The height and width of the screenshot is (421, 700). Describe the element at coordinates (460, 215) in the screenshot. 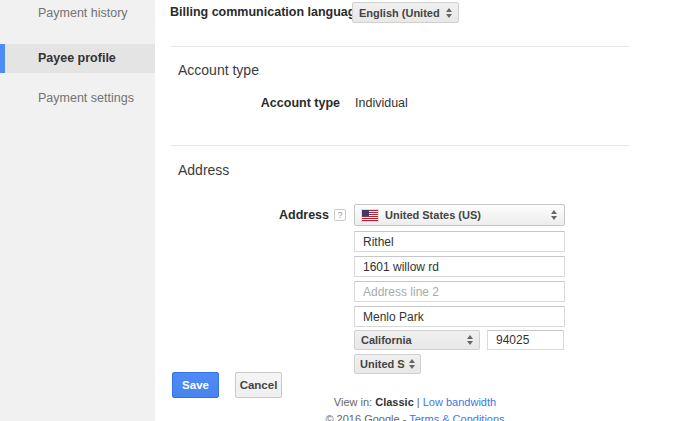

I see `address-country-select: United States (US)` at that location.